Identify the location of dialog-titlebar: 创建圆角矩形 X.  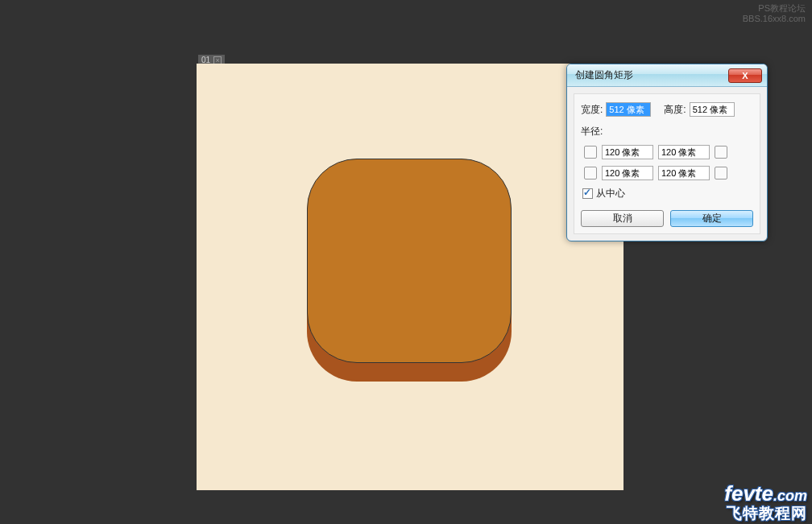
(667, 76).